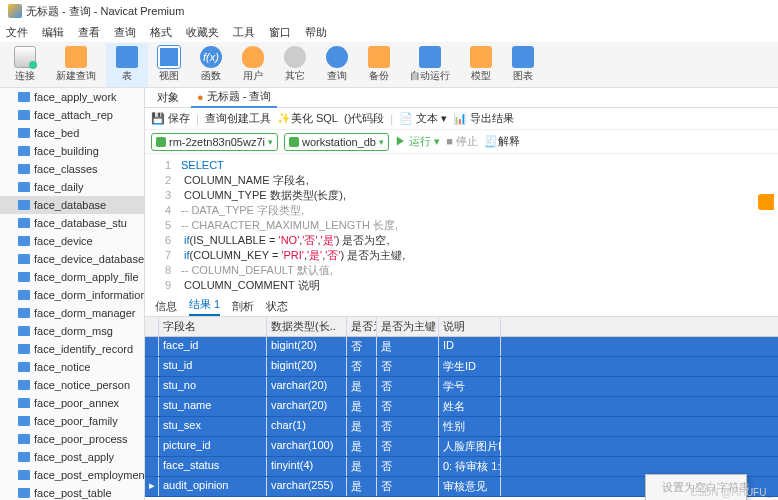 This screenshot has width=778, height=500. I want to click on table-item: face_dorm_msg, so click(72, 331).